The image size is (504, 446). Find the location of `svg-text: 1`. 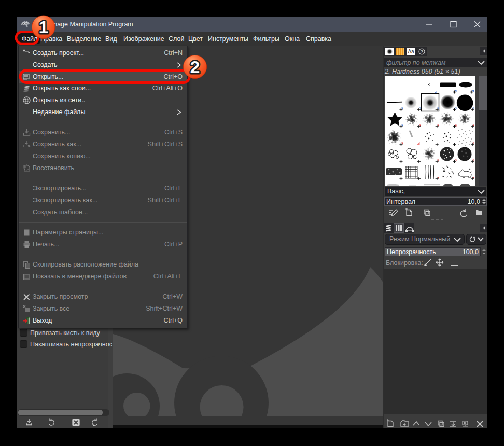

svg-text: 1 is located at coordinates (44, 27).